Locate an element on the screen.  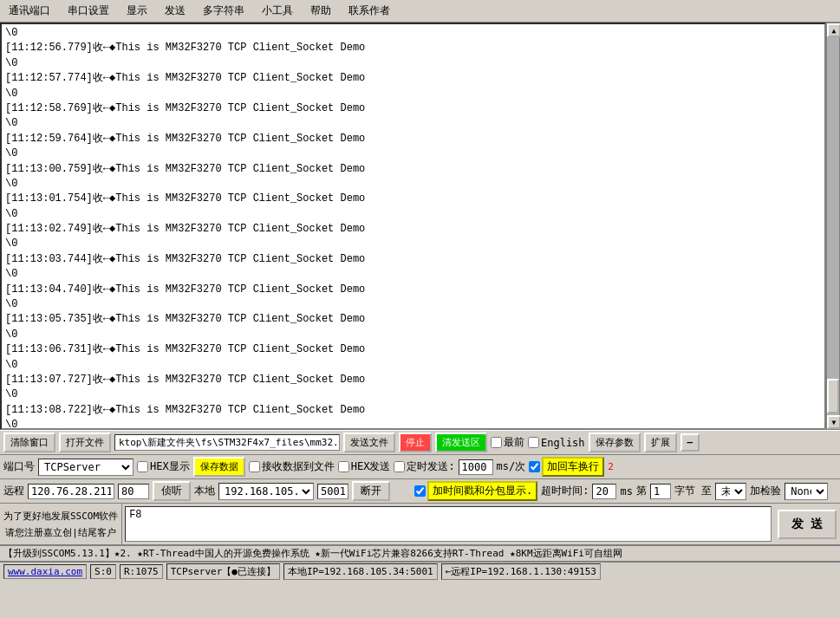
log-line: [11:12:56.779]收←◆This is MM32F3270 TCP C… is located at coordinates (413, 49).